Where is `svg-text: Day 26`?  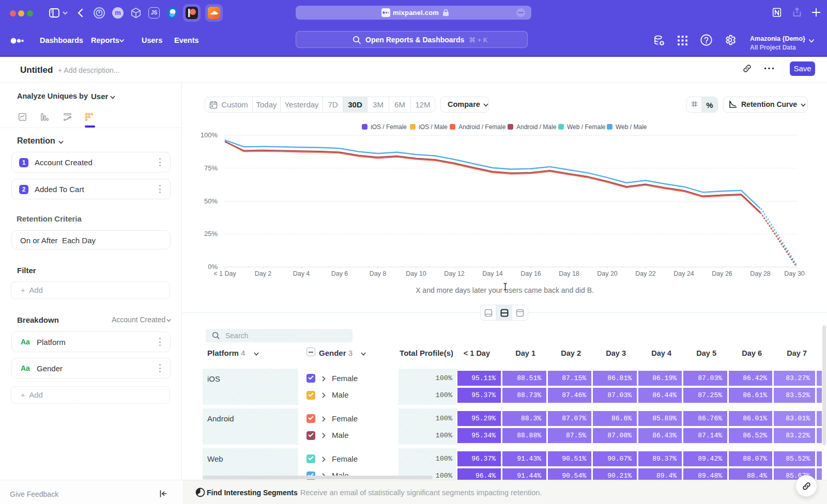
svg-text: Day 26 is located at coordinates (722, 274).